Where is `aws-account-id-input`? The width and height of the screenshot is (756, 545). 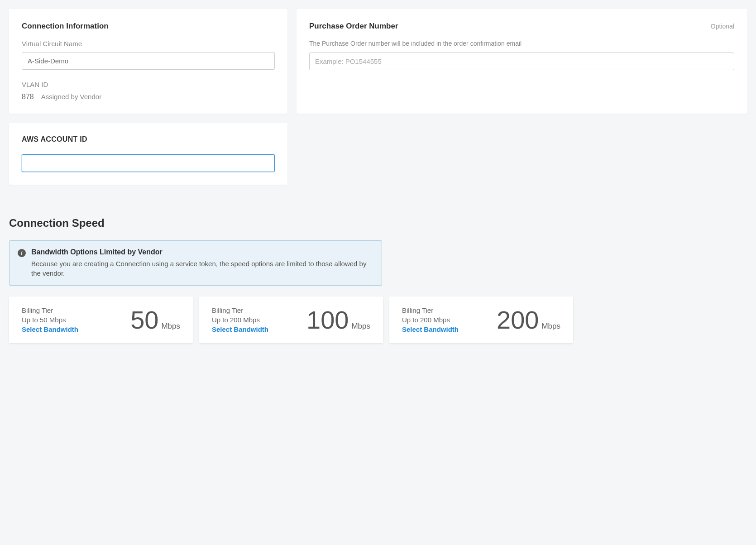 aws-account-id-input is located at coordinates (148, 163).